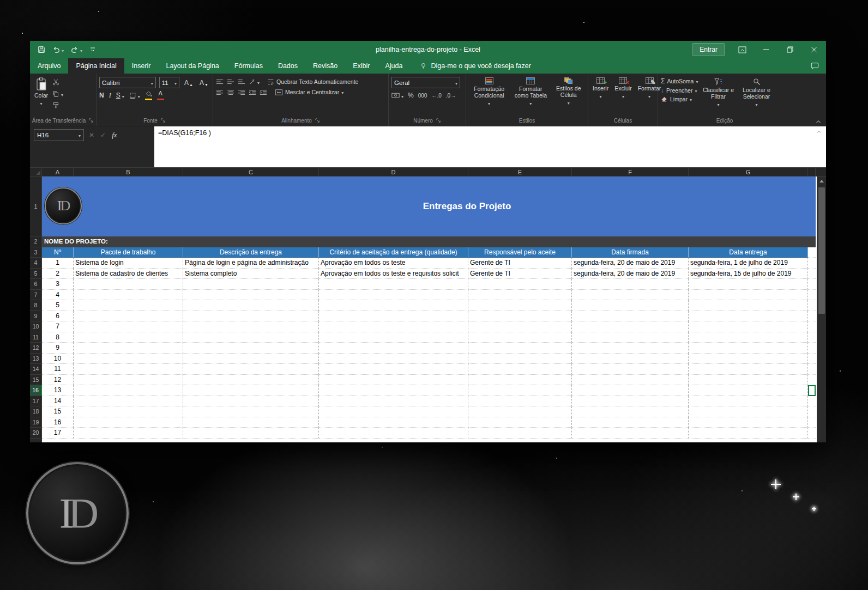  I want to click on increase-decimal-icon: ←.0, so click(436, 96).